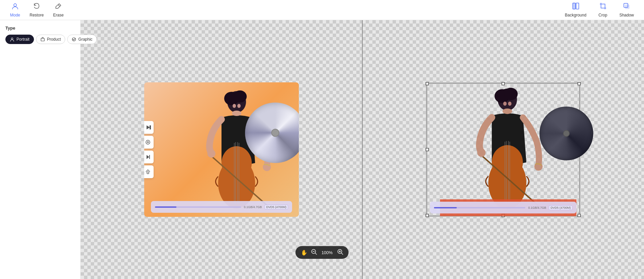 The image size is (644, 279). Describe the element at coordinates (15, 15) in the screenshot. I see `mode-label: Mode` at that location.